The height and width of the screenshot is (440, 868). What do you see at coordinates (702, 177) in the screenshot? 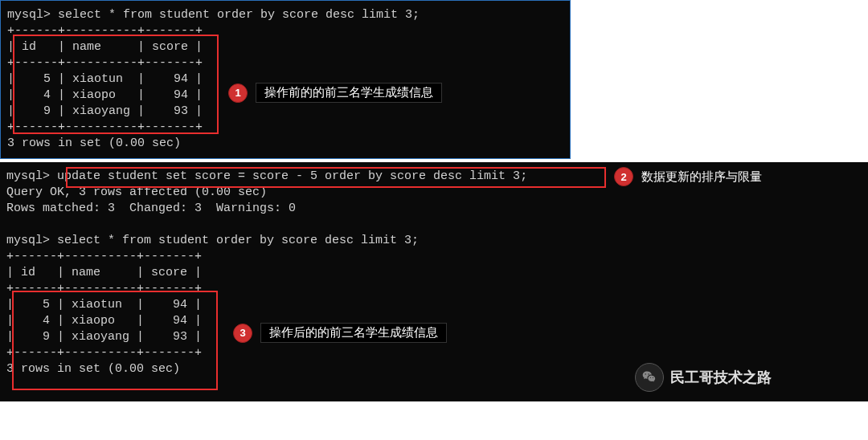
I see `annotation-2-text: 数据更新的排序与限量` at bounding box center [702, 177].